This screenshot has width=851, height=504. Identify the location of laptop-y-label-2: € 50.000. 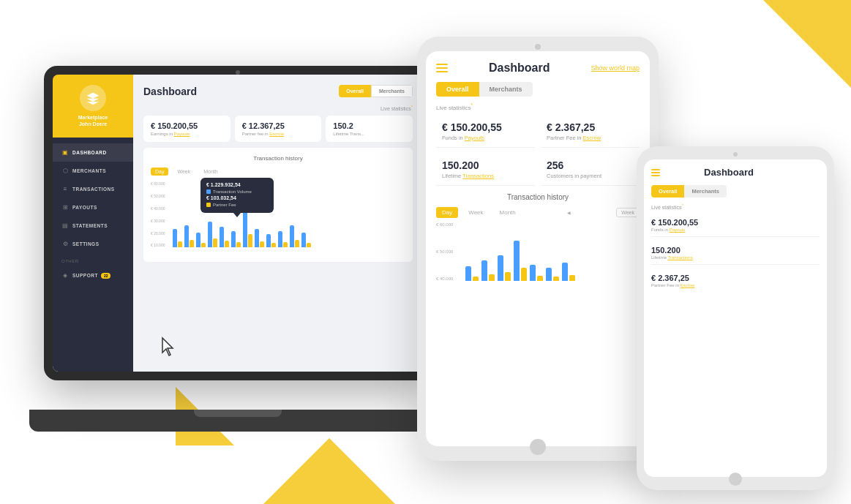
(158, 196).